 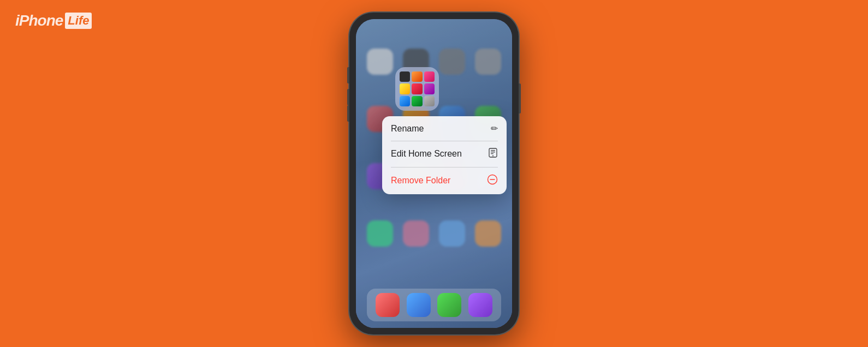 I want to click on remove-folder-icon, so click(x=492, y=181).